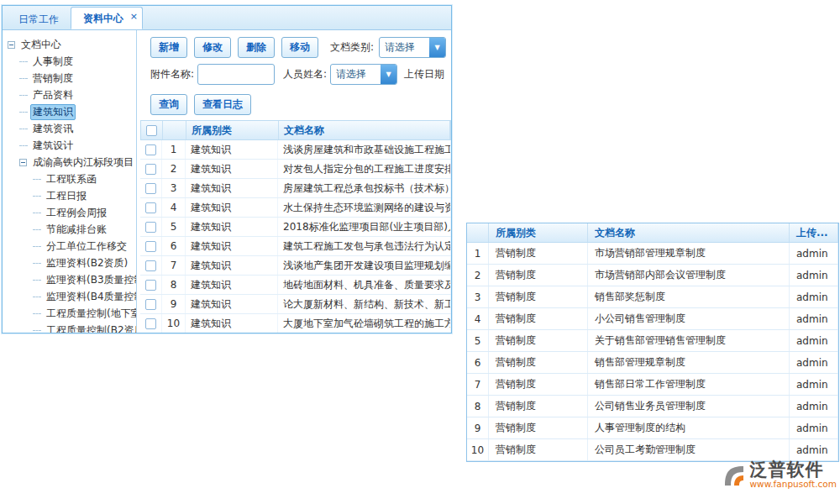  Describe the element at coordinates (296, 323) in the screenshot. I see `document-row: 10 建筑知识 大厦地下室加气砼墙砌筑工程的施工方...` at that location.